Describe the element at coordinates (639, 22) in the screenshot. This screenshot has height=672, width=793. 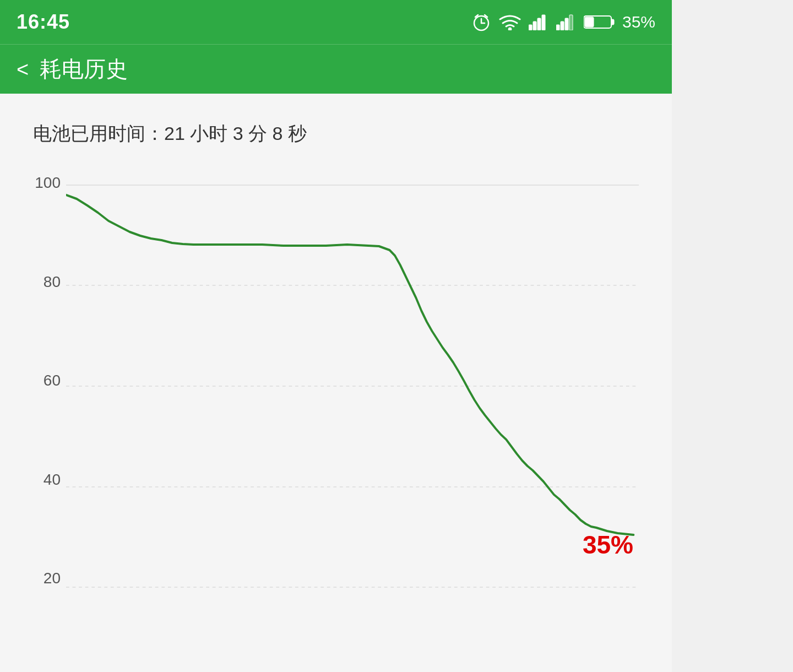
I see `battery-percent: 35%` at that location.